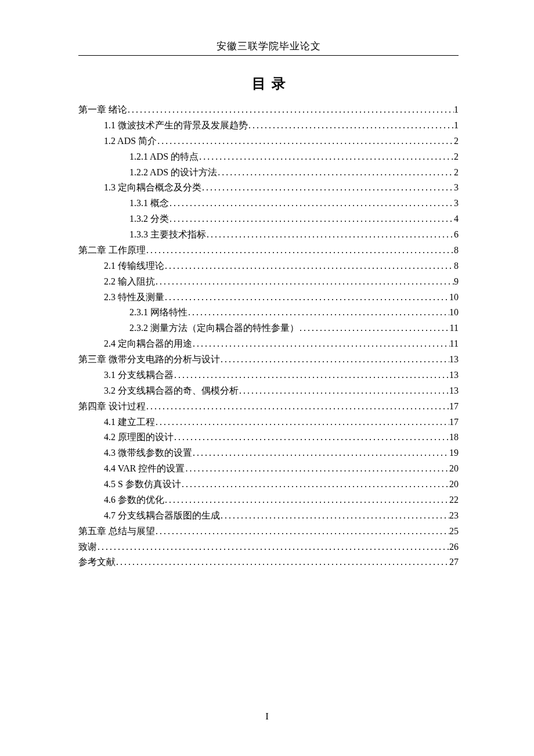  What do you see at coordinates (268, 188) in the screenshot?
I see `toc-entry: 1.3 定向耦合概念及分类3` at bounding box center [268, 188].